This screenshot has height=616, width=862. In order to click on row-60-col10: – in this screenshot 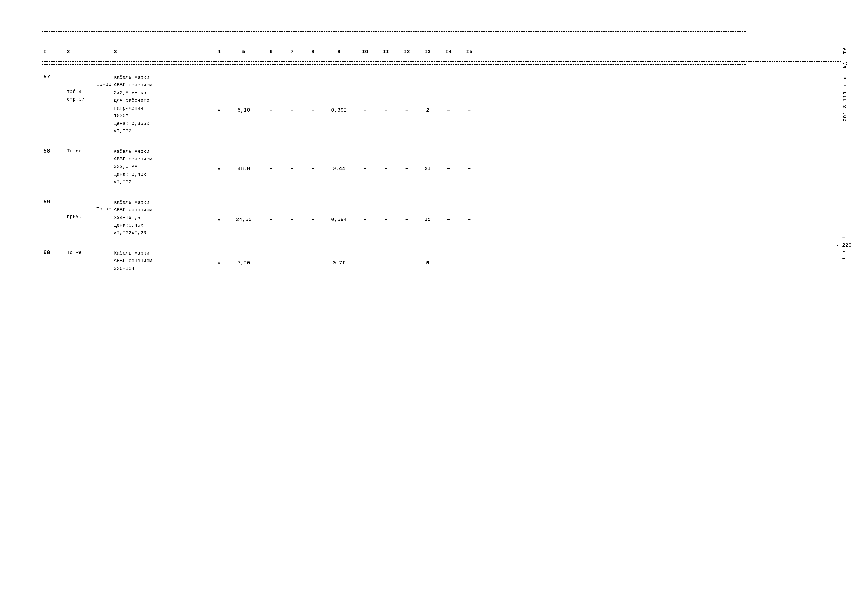, I will do `click(365, 258)`.